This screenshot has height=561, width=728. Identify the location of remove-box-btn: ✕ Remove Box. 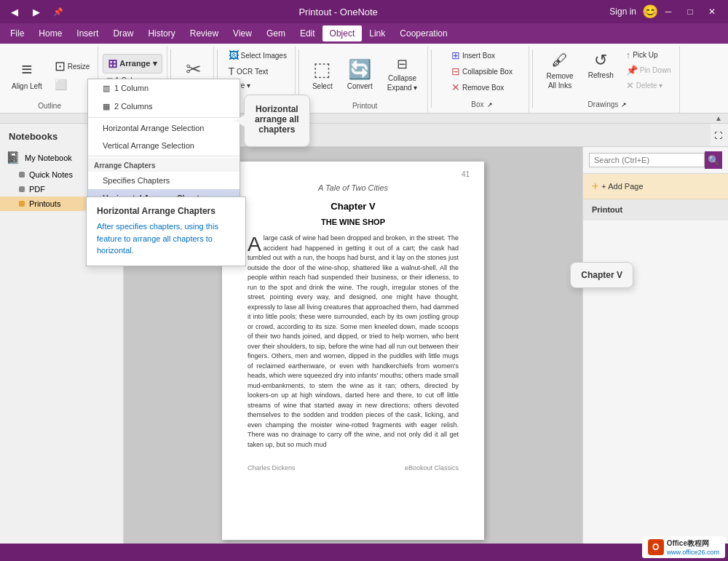
(482, 87).